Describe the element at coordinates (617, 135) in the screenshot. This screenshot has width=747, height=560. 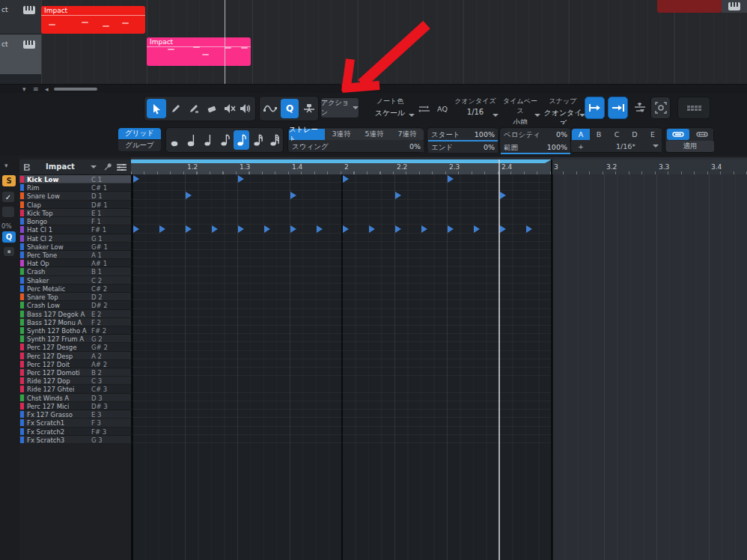
I see `preset-button-C: C` at that location.